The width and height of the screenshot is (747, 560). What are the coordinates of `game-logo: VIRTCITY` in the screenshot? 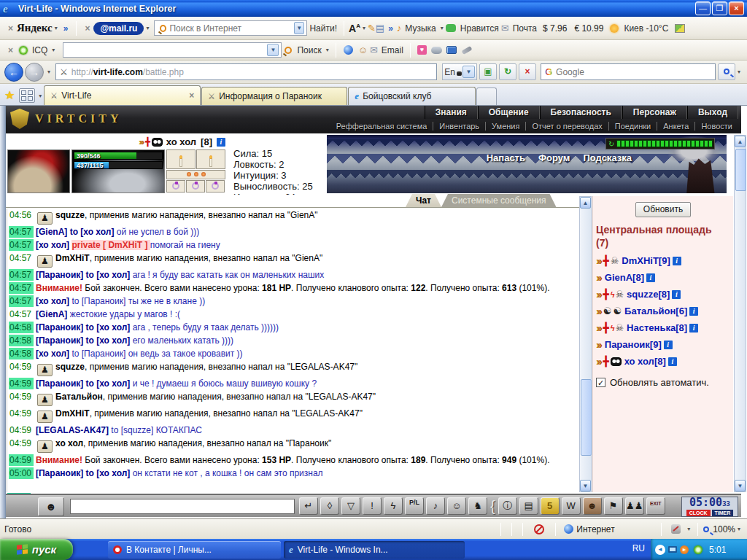 It's located at (66, 119).